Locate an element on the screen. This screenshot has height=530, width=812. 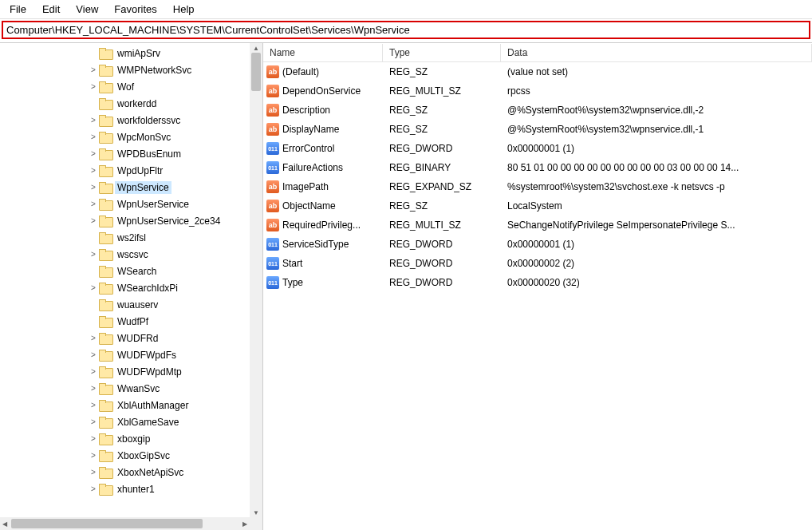
tree-item: ws2ifsl is located at coordinates (169, 238).